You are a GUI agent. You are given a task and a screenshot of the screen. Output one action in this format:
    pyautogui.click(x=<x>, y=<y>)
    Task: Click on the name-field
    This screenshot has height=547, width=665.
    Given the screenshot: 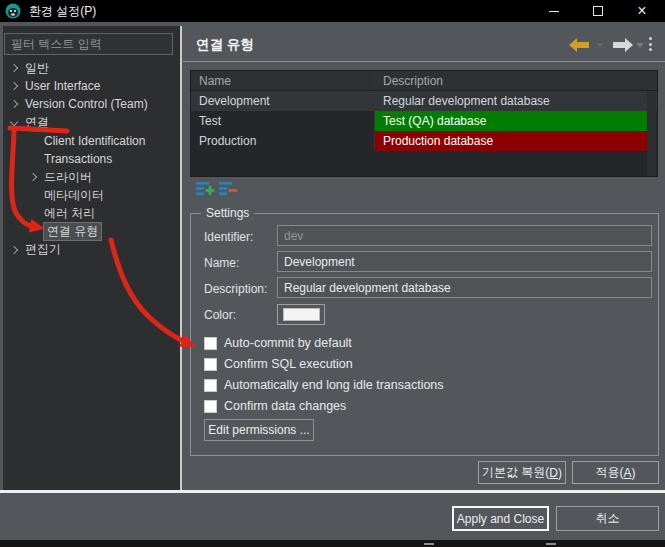 What is the action you would take?
    pyautogui.click(x=464, y=262)
    